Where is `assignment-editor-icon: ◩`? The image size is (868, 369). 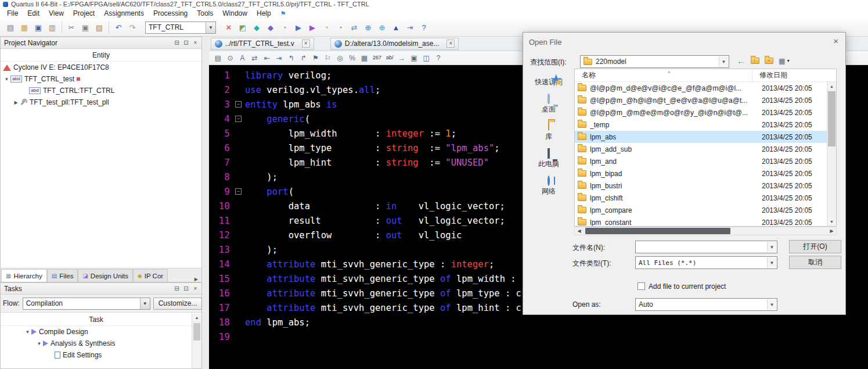 assignment-editor-icon: ◩ is located at coordinates (243, 27).